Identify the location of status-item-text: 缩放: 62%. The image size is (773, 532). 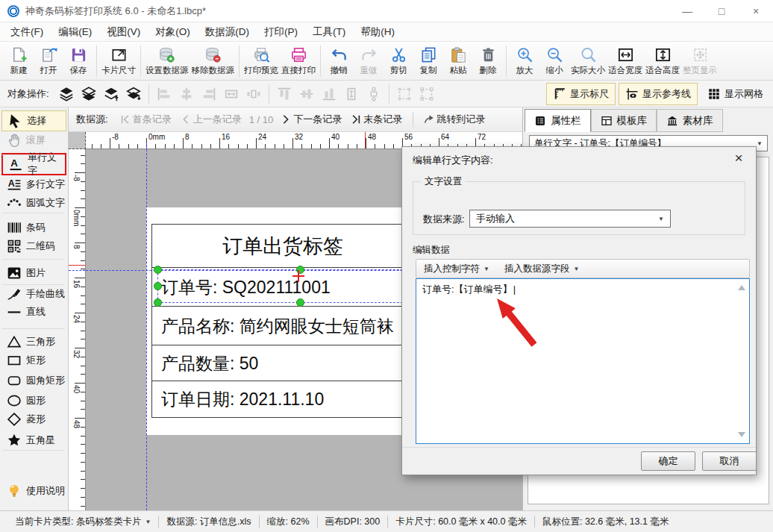
(288, 522).